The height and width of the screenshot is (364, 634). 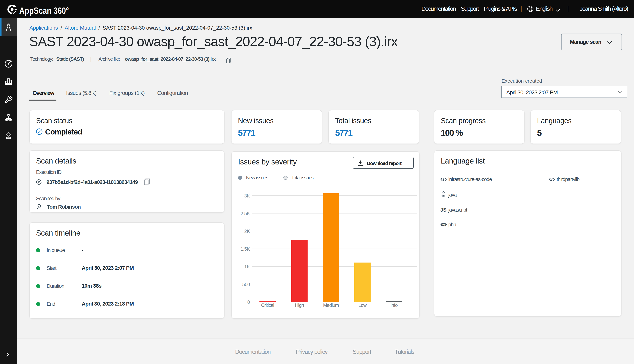 What do you see at coordinates (363, 305) in the screenshot?
I see `svg-text: Low` at bounding box center [363, 305].